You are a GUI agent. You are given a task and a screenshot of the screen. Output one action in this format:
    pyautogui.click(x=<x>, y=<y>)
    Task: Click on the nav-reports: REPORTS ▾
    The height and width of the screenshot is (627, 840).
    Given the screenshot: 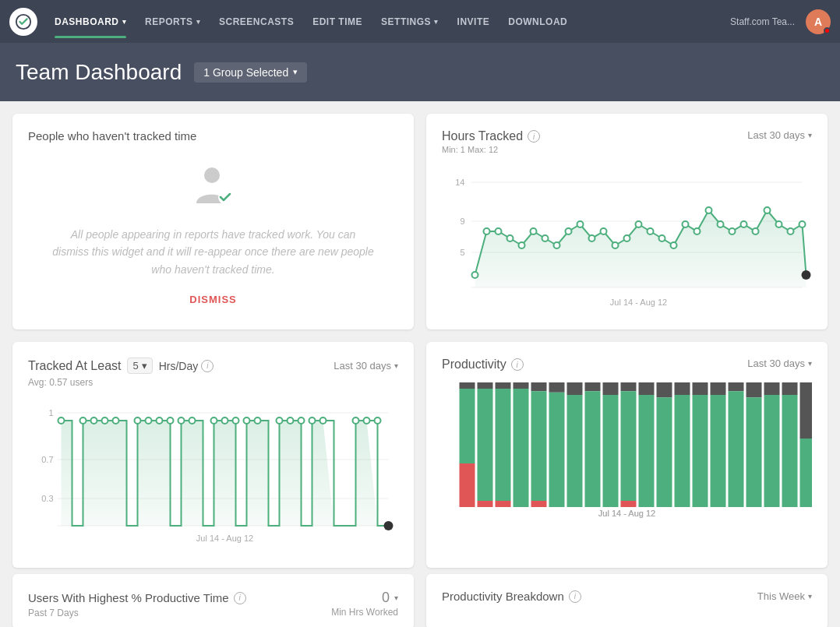 What is the action you would take?
    pyautogui.click(x=173, y=22)
    